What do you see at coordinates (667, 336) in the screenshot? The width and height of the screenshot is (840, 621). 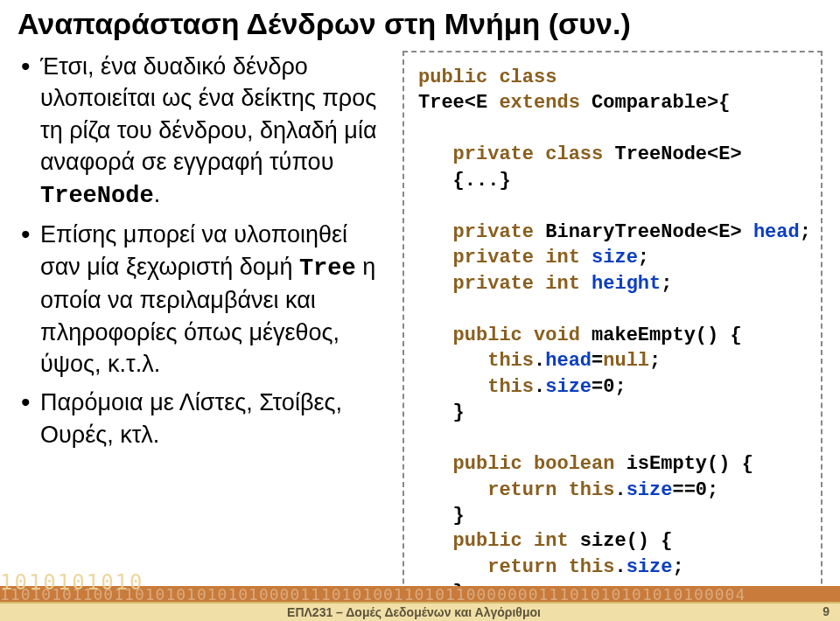 I see `code-text: makeEmpty() {` at bounding box center [667, 336].